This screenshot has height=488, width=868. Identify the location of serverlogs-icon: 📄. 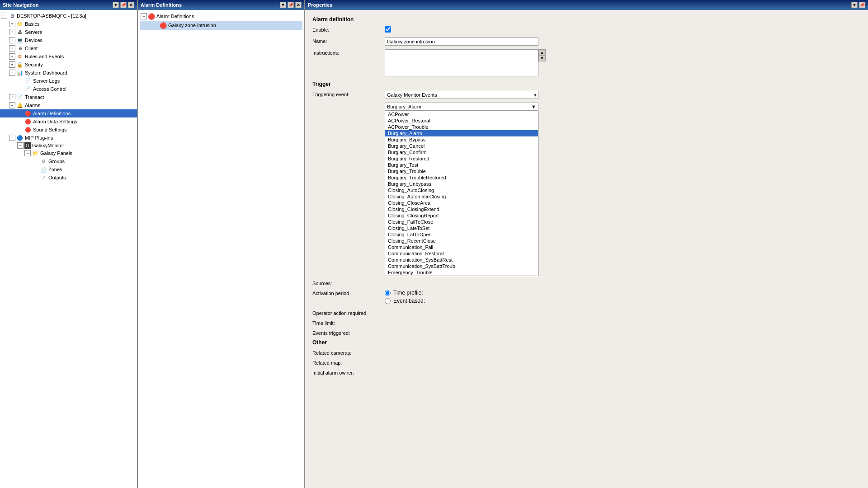
(28, 81).